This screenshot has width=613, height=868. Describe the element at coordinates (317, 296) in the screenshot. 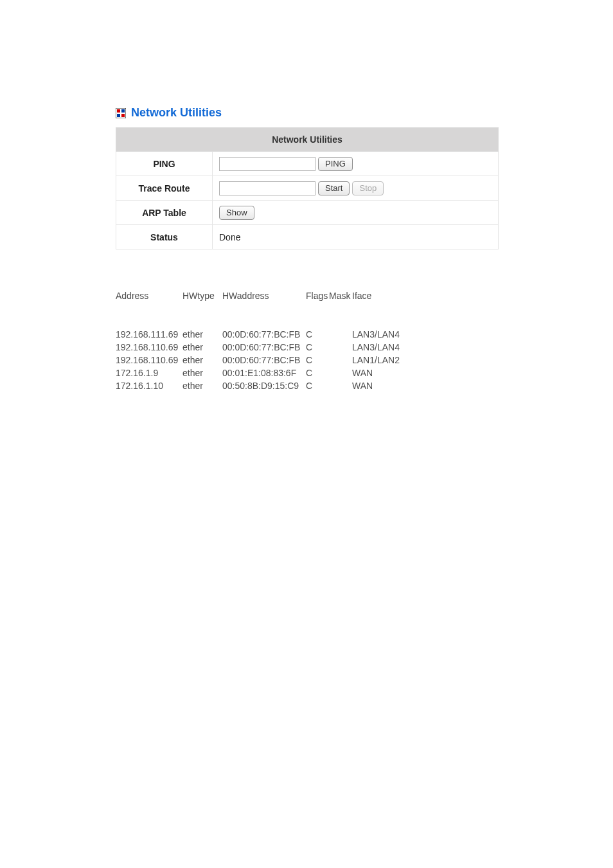

I see `arp-col-header-flags: Flags` at that location.